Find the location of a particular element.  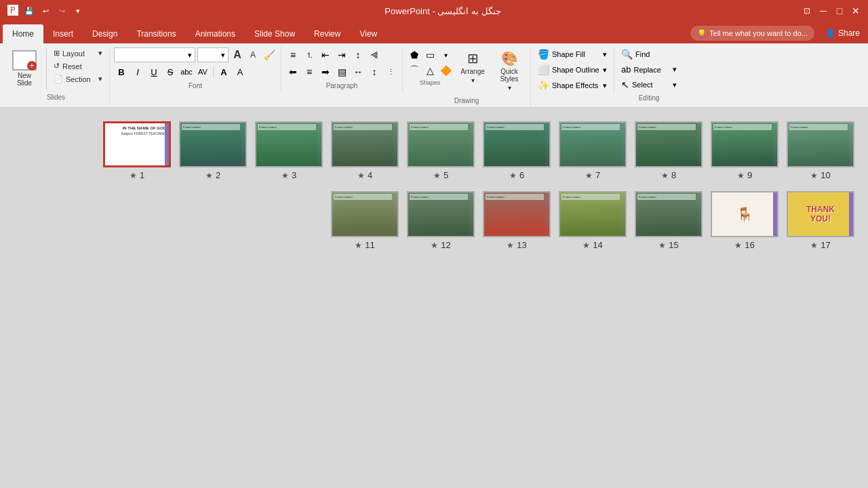

slide-number-16: 16 is located at coordinates (749, 245).